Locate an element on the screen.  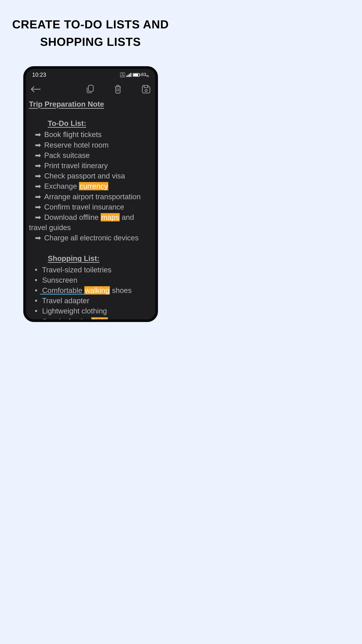
todo-item-continuation: travel guides is located at coordinates (91, 228).